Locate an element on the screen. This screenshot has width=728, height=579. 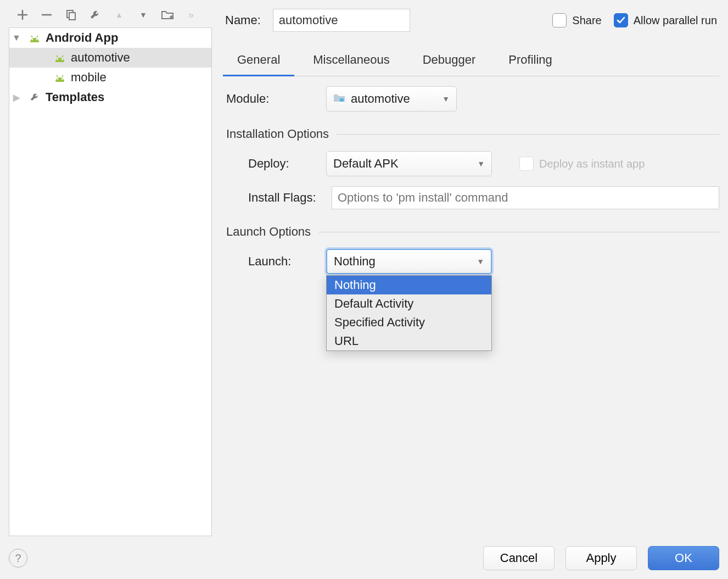
tabs: General Miscellaneous Debugger Profiling is located at coordinates (471, 62).